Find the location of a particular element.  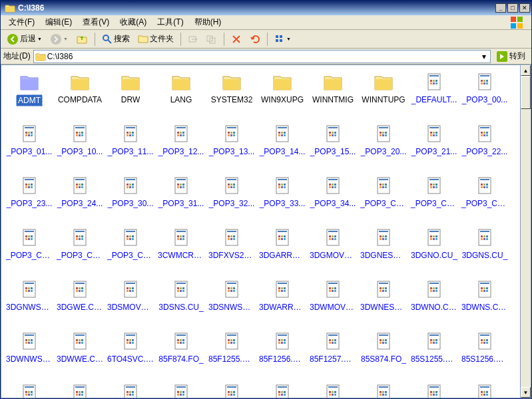

file-item: 85S874.FO_ is located at coordinates (384, 354).